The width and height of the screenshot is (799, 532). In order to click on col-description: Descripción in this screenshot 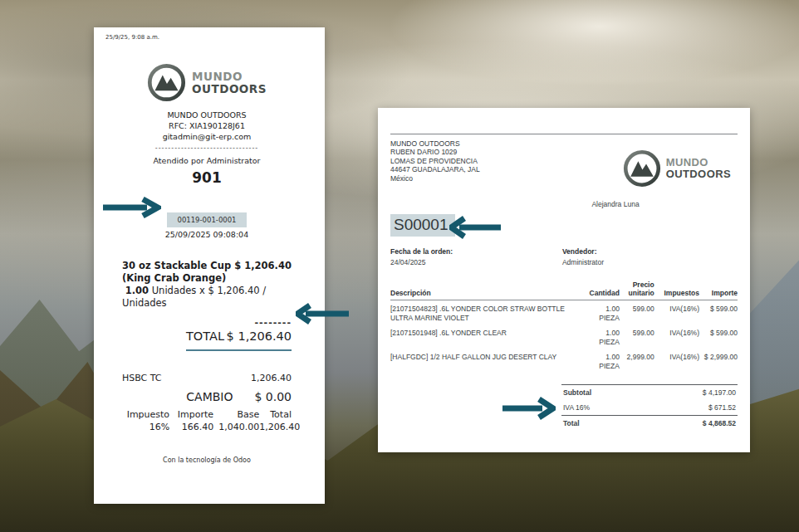, I will do `click(484, 290)`.